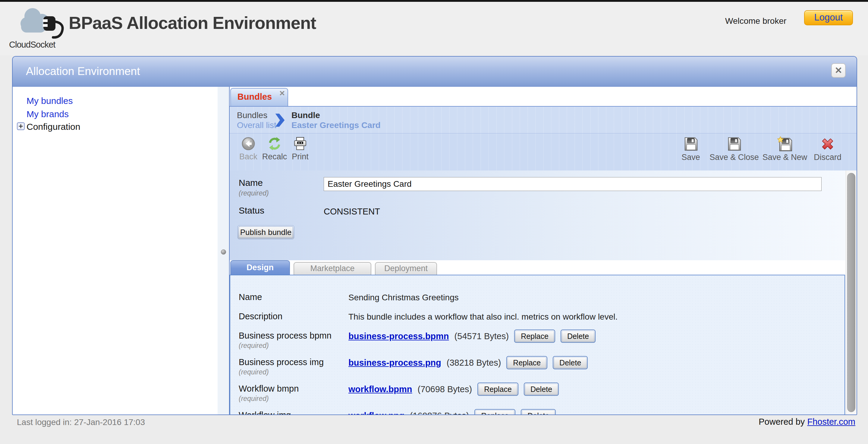  What do you see at coordinates (828, 157) in the screenshot?
I see `discard-label: Discard` at bounding box center [828, 157].